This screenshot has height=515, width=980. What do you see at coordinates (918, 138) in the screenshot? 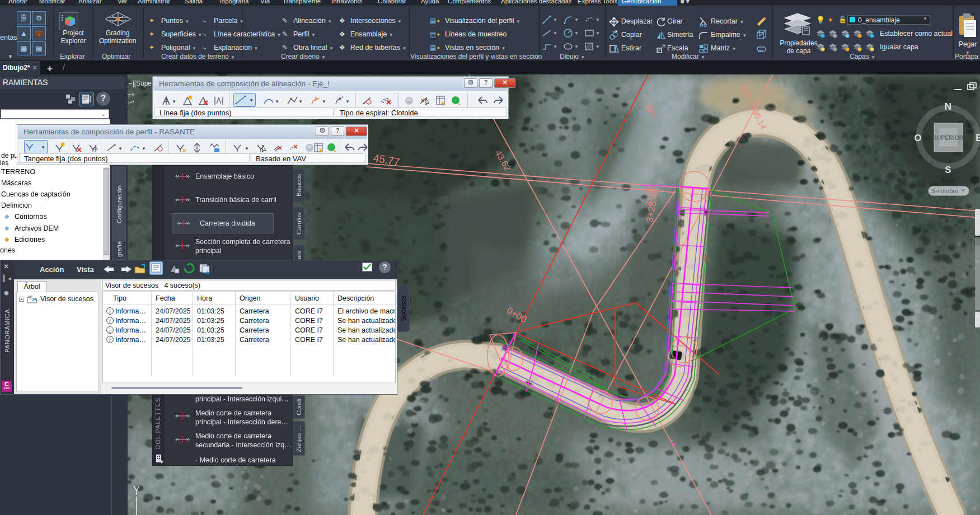
I see `svg-text: O` at bounding box center [918, 138].